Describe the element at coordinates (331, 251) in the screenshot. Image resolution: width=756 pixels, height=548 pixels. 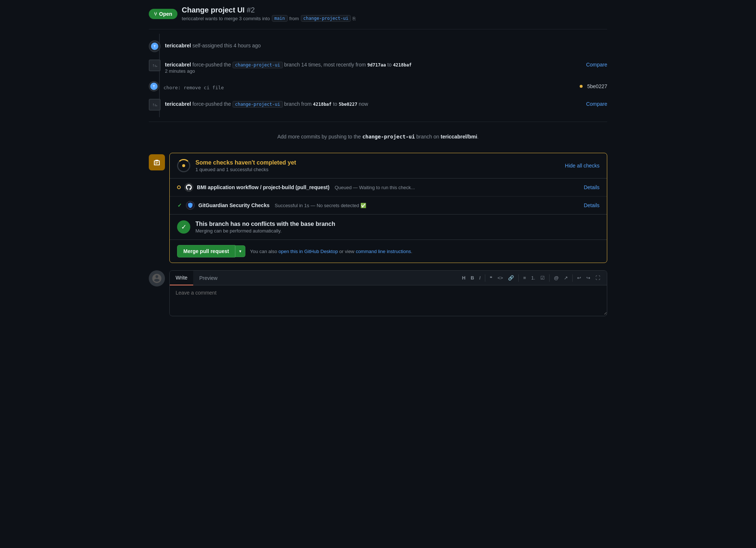
I see `merge-also-text: You can also open this in GitHub Desktop…` at that location.